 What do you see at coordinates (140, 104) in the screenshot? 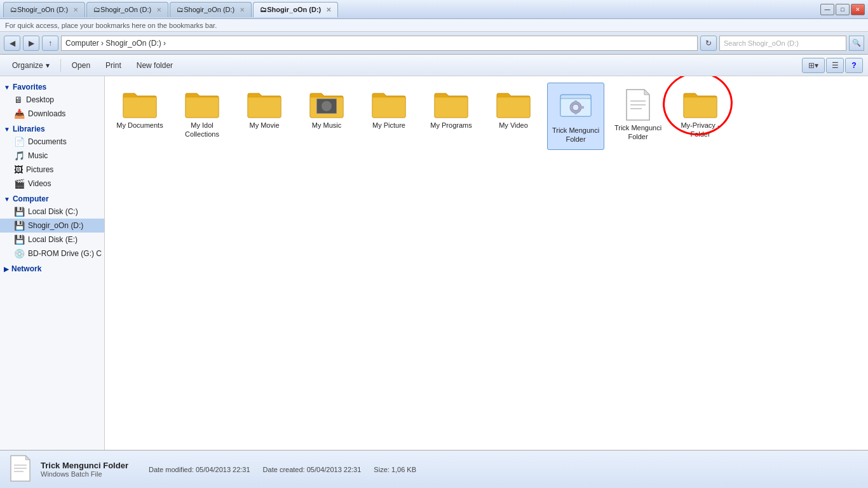
I see `folder-svg-my-documents` at bounding box center [140, 104].